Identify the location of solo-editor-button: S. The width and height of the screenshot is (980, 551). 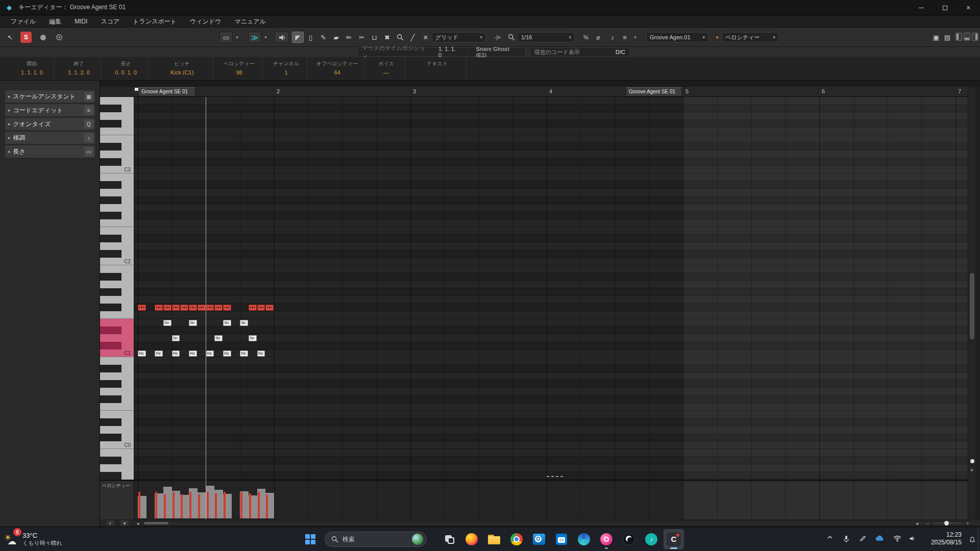
(26, 37).